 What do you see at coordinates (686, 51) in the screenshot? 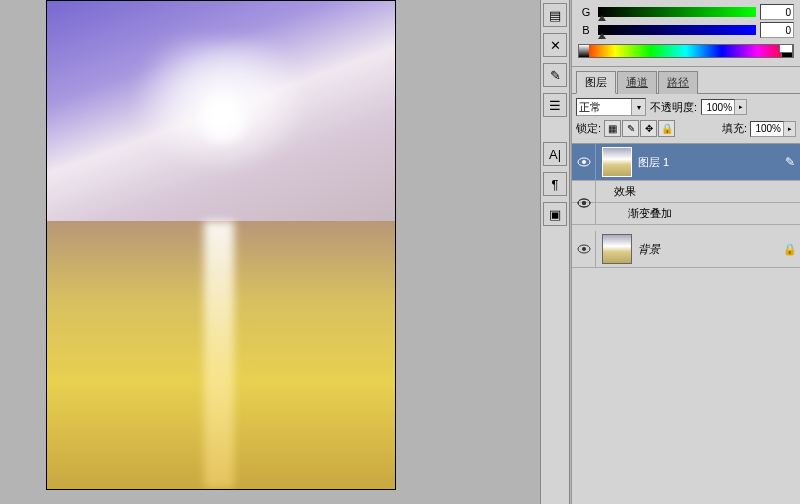
I see `spectrum-strip` at bounding box center [686, 51].